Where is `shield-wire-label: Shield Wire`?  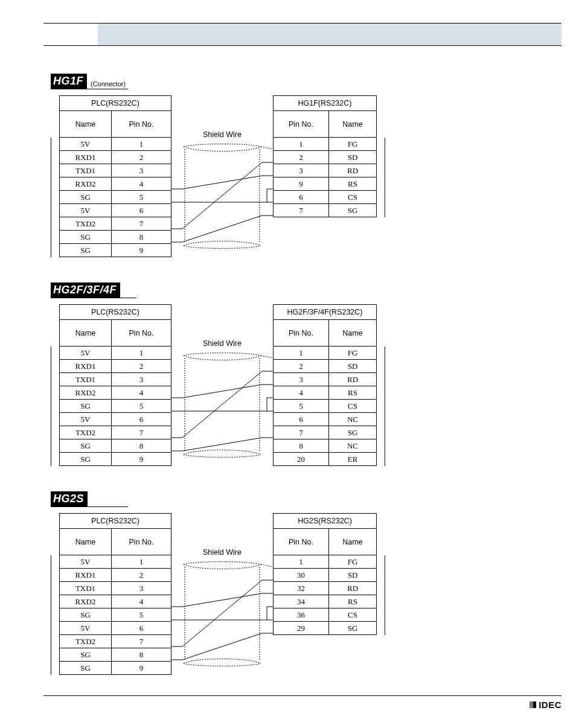 shield-wire-label: Shield Wire is located at coordinates (222, 552).